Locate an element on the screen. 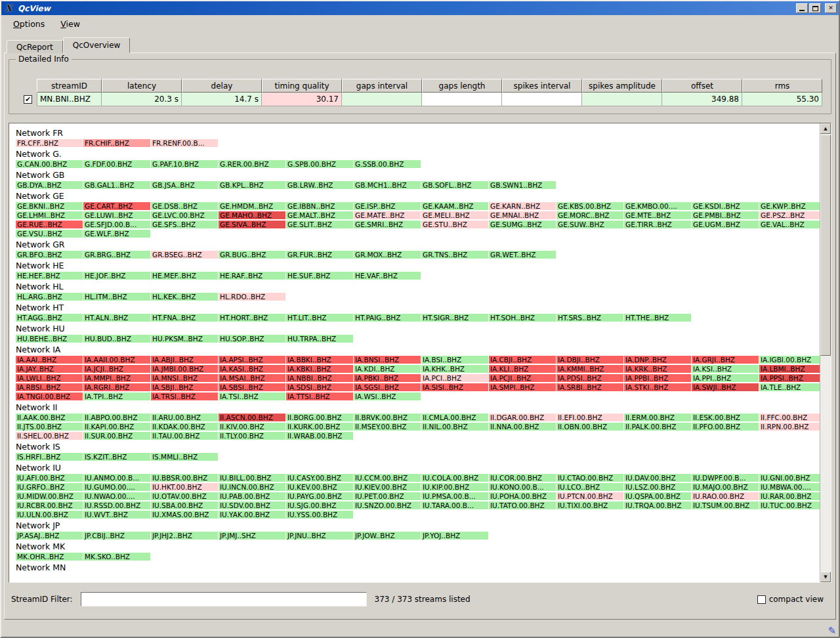 The height and width of the screenshot is (638, 840). stream-cell: HU.BEHE..BHZ is located at coordinates (49, 339).